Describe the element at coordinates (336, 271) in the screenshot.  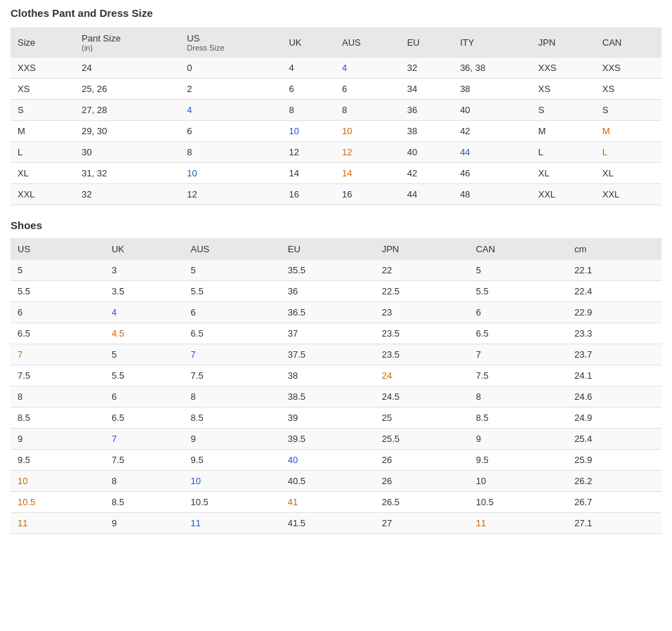
I see `table-row: 53535.522522.1` at that location.